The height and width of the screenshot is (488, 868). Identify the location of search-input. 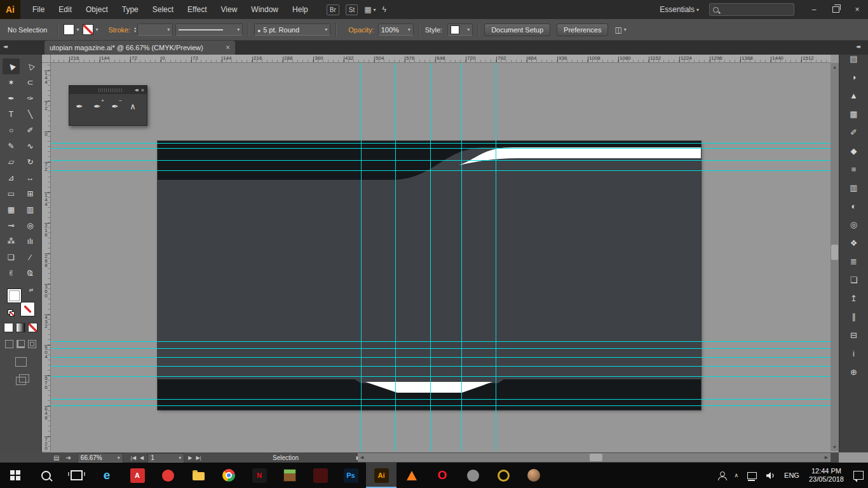
(752, 10).